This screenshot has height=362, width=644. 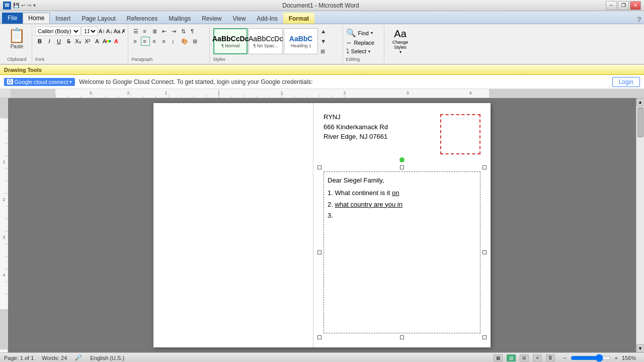 I want to click on rotate-handle, so click(x=402, y=160).